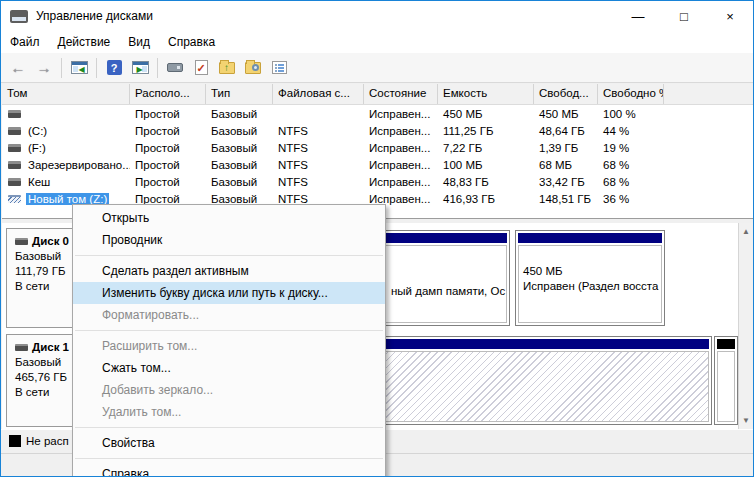  Describe the element at coordinates (14, 199) in the screenshot. I see `volume-icon` at that location.